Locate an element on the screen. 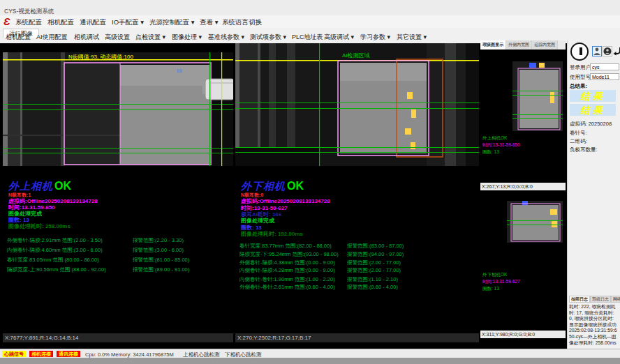 This screenshot has height=364, width=620. measurement-row: 内侧卷针-卷针:1.90mm 范围:(1.00 - 2.20) 报警范围:(1.… is located at coordinates (357, 280).